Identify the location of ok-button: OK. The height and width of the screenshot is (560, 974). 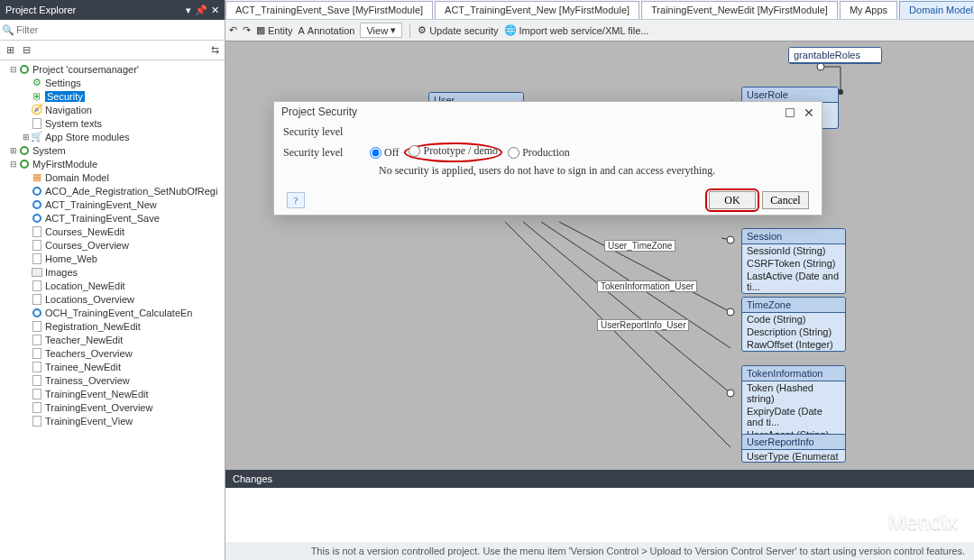
(732, 200).